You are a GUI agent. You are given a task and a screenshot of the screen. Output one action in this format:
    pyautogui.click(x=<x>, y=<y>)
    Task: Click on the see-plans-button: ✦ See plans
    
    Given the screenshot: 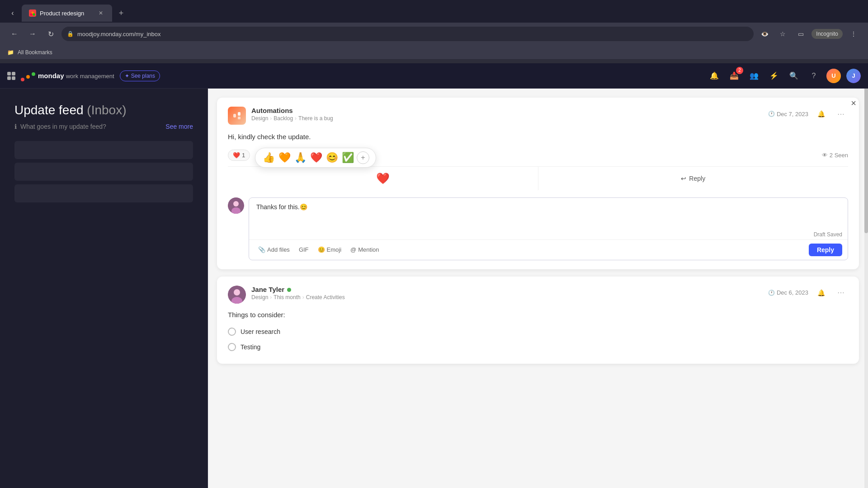 What is the action you would take?
    pyautogui.click(x=140, y=76)
    